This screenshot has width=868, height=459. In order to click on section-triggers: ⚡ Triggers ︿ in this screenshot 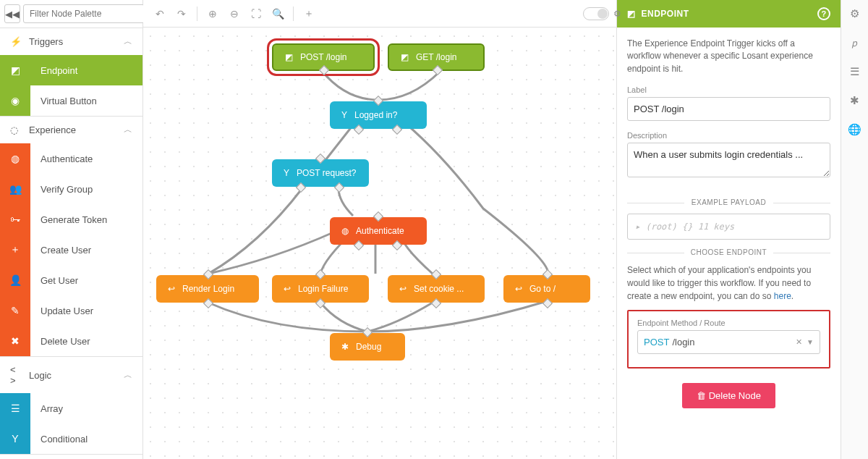, I will do `click(71, 42)`.